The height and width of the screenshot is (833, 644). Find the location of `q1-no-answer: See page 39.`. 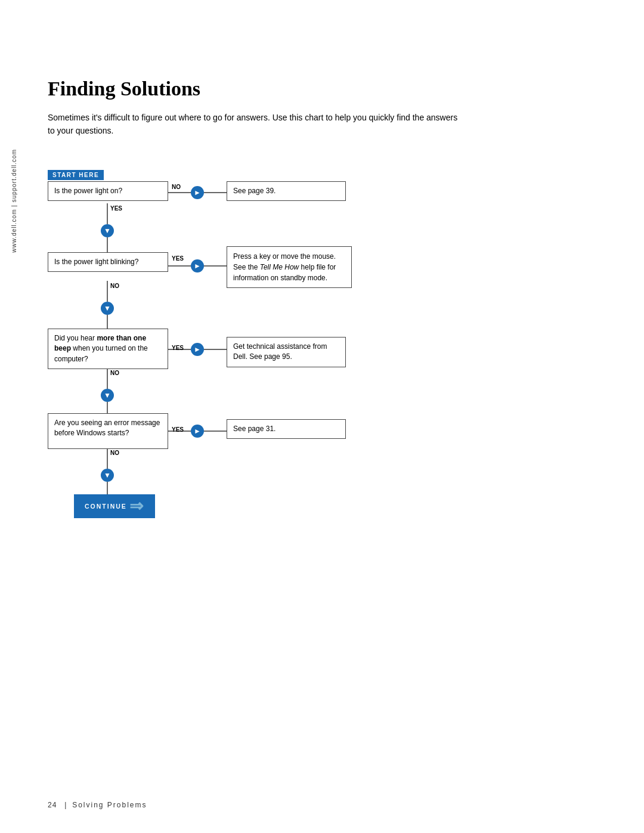

q1-no-answer: See page 39. is located at coordinates (286, 191).